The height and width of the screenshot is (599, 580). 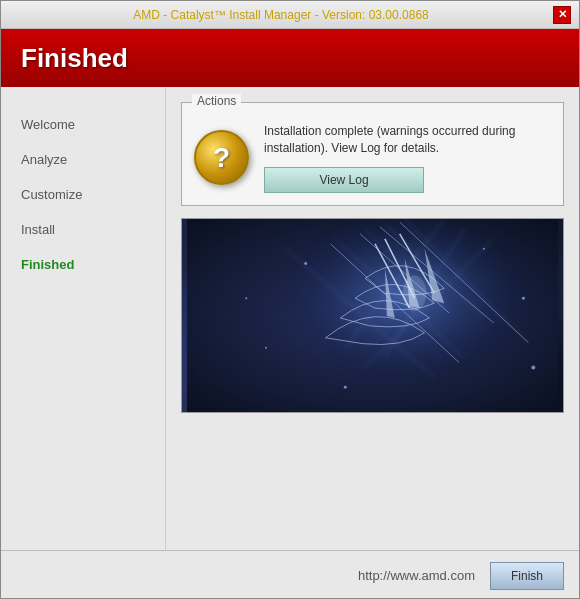 What do you see at coordinates (527, 576) in the screenshot?
I see `finish-button: Finish` at bounding box center [527, 576].